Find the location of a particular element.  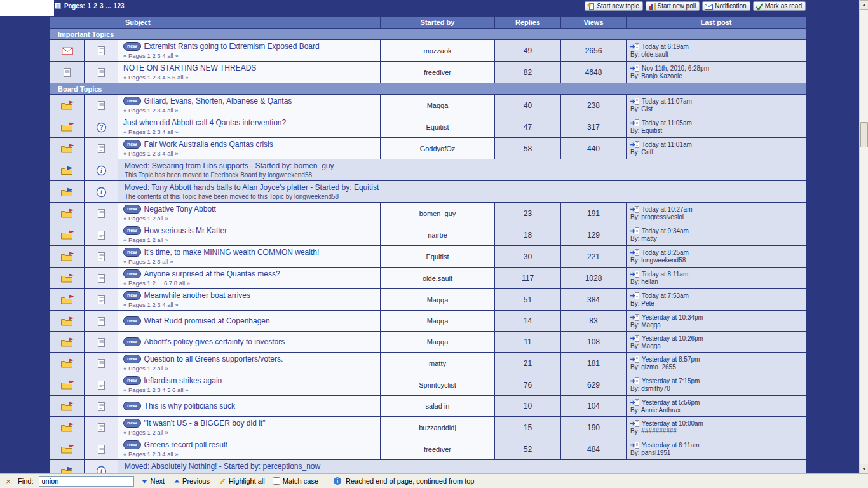

lastpost-line: Yesterday at 10:00am is located at coordinates (717, 423).